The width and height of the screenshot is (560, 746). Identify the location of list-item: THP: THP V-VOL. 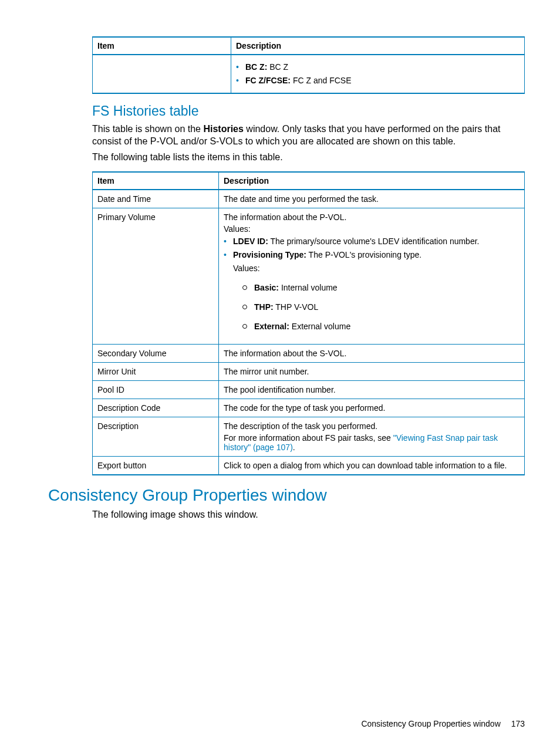
(380, 308).